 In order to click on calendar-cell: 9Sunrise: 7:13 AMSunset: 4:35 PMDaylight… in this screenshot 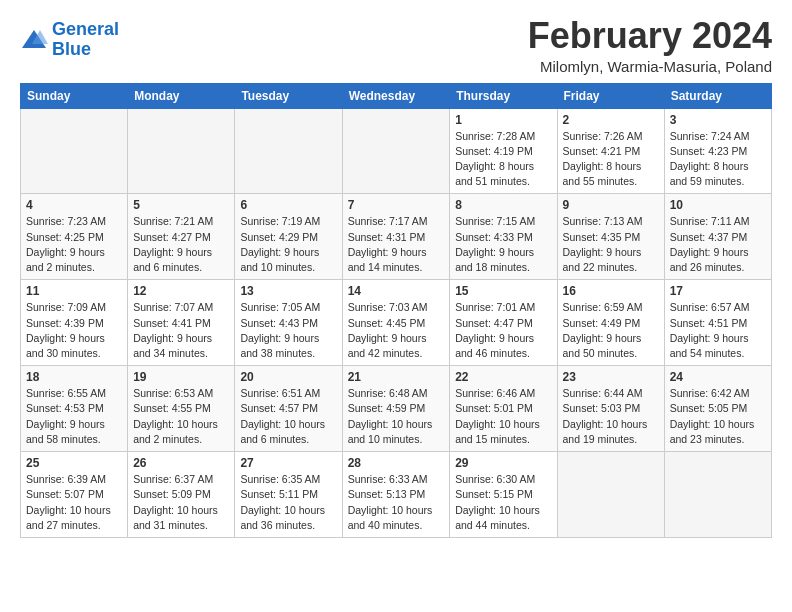, I will do `click(610, 237)`.